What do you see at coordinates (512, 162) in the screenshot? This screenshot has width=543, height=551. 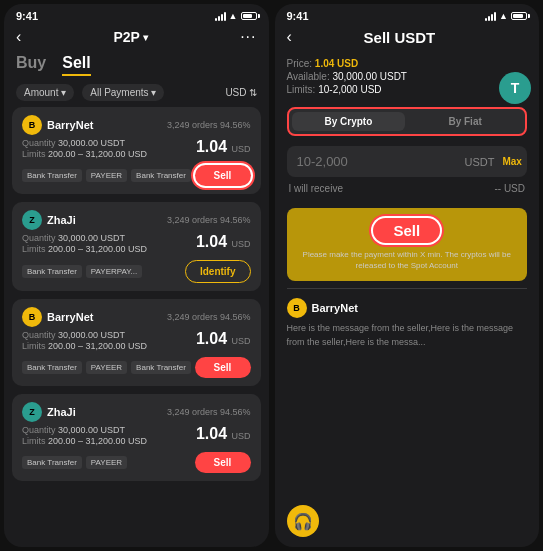 I see `max-button: Max` at bounding box center [512, 162].